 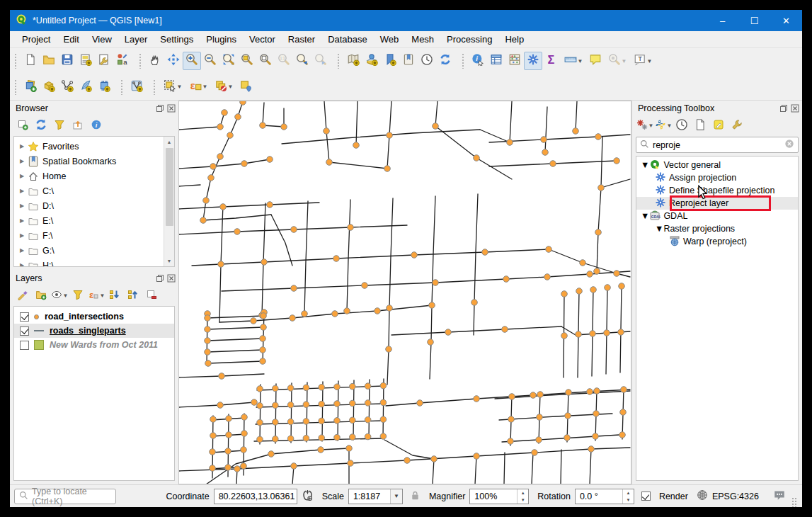 What do you see at coordinates (533, 61) in the screenshot?
I see `processing-toolbox-toggle-button` at bounding box center [533, 61].